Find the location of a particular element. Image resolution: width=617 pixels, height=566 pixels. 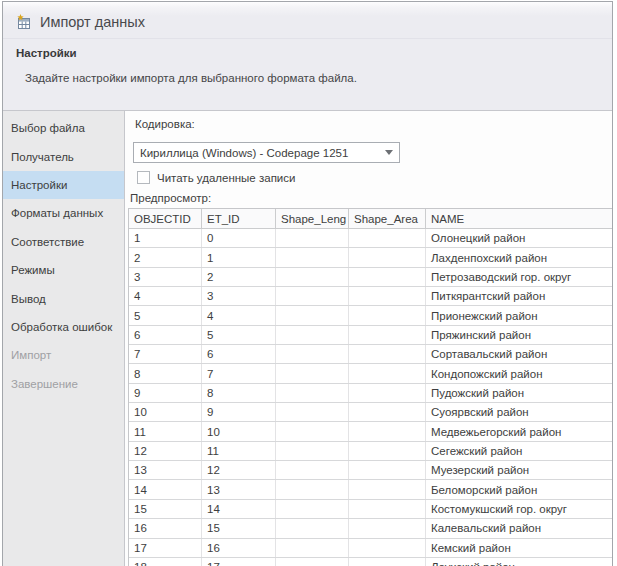

table-row: 54Прионежский район is located at coordinates (370, 316).